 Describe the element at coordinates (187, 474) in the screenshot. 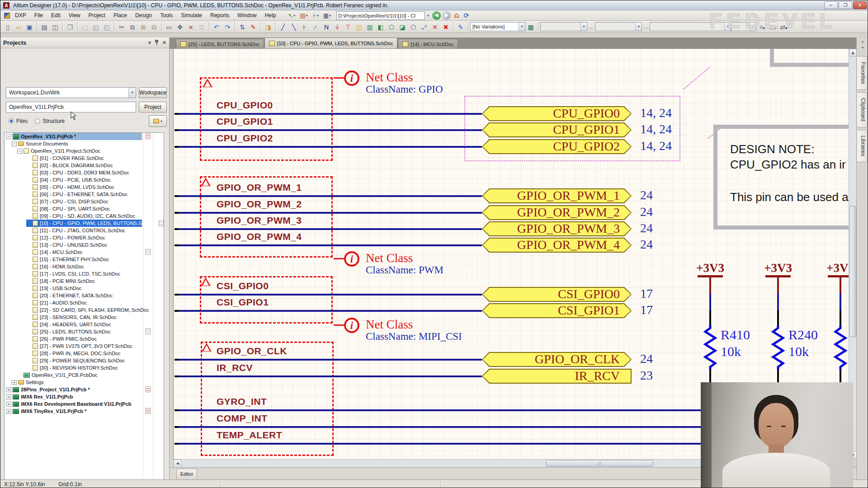

I see `editor-tab: Editor` at that location.